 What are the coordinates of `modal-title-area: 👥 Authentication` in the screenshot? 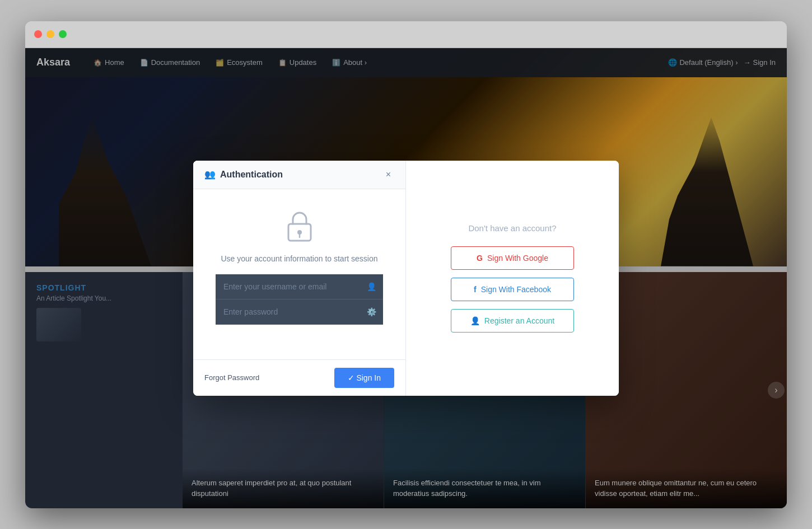 It's located at (244, 175).